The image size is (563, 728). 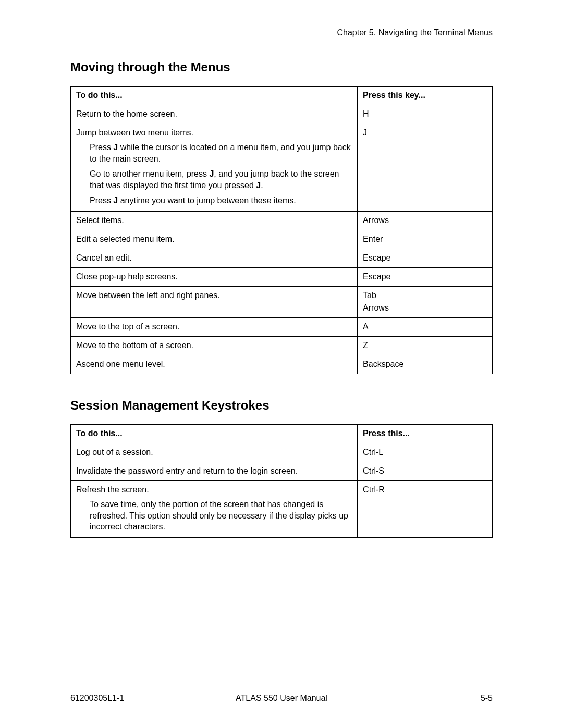 What do you see at coordinates (214, 452) in the screenshot?
I see `cell-action: Log out of a session.` at bounding box center [214, 452].